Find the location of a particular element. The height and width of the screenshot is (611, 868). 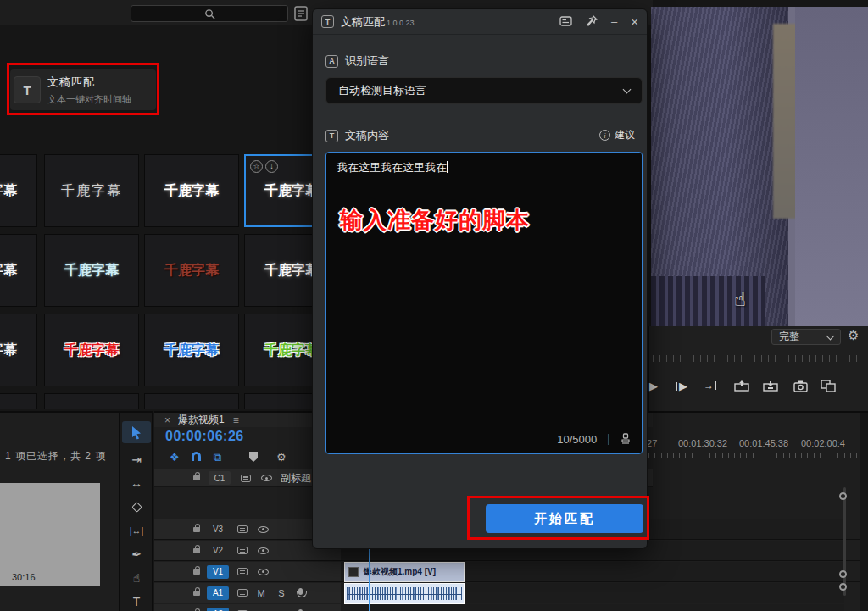

nest-sequence-icon: ❖ is located at coordinates (175, 458).